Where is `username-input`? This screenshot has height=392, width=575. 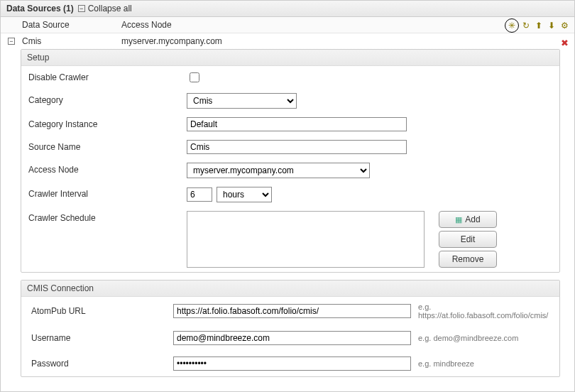
username-input is located at coordinates (292, 338).